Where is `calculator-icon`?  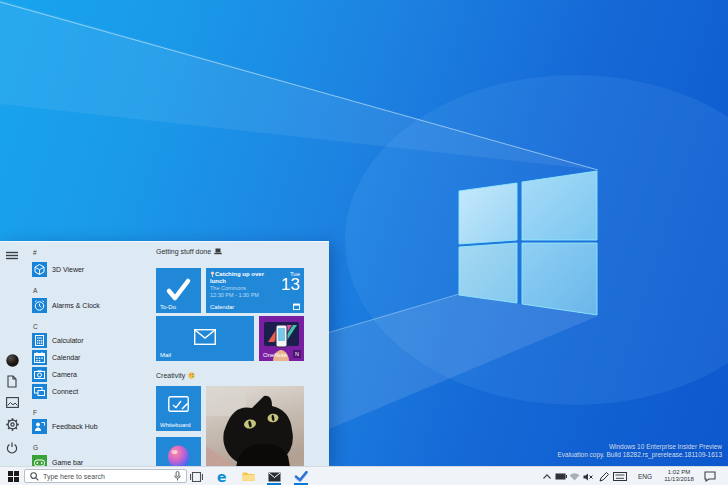
calculator-icon is located at coordinates (40, 340).